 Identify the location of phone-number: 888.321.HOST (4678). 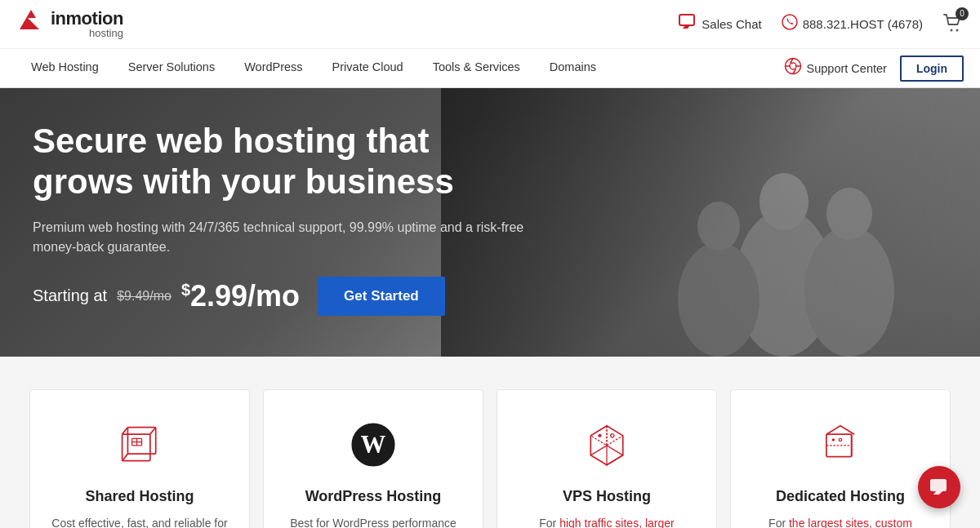
(862, 24).